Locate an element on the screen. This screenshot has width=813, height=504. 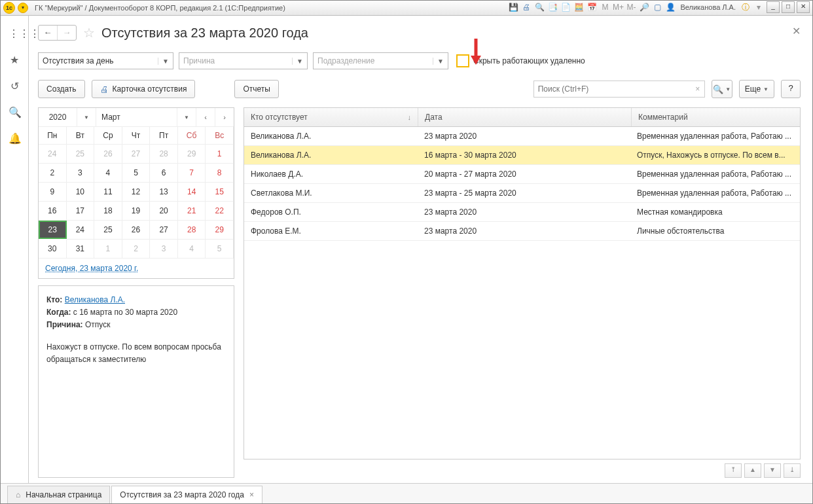
department-filter: Подразделение ▼ is located at coordinates (381, 61).